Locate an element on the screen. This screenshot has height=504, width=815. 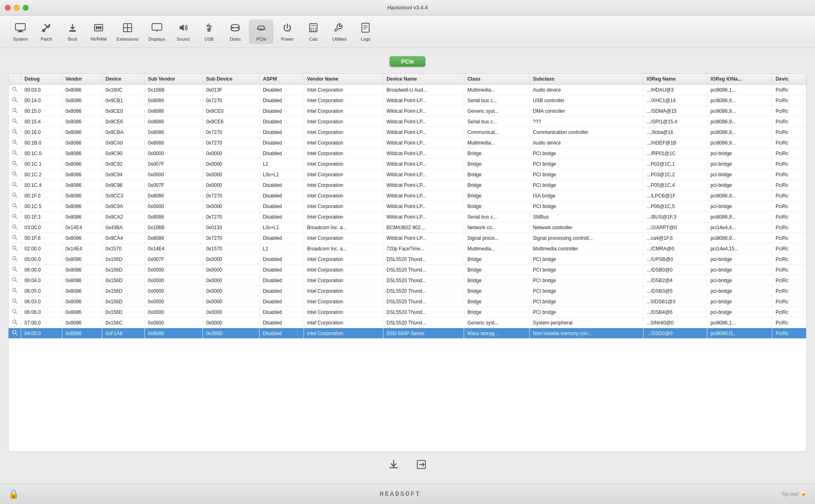
toolbar-item-pcie: PCIe is located at coordinates (261, 32).